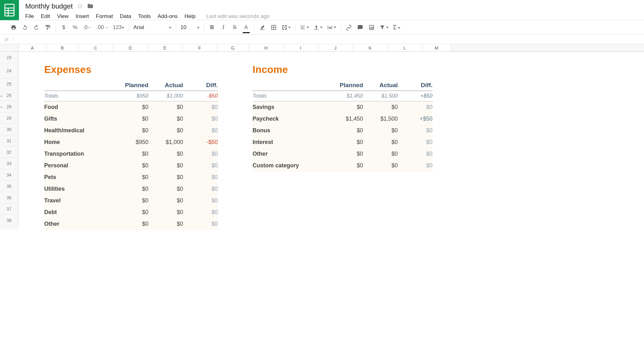  What do you see at coordinates (246, 27) in the screenshot?
I see `text-color-button: A` at bounding box center [246, 27].